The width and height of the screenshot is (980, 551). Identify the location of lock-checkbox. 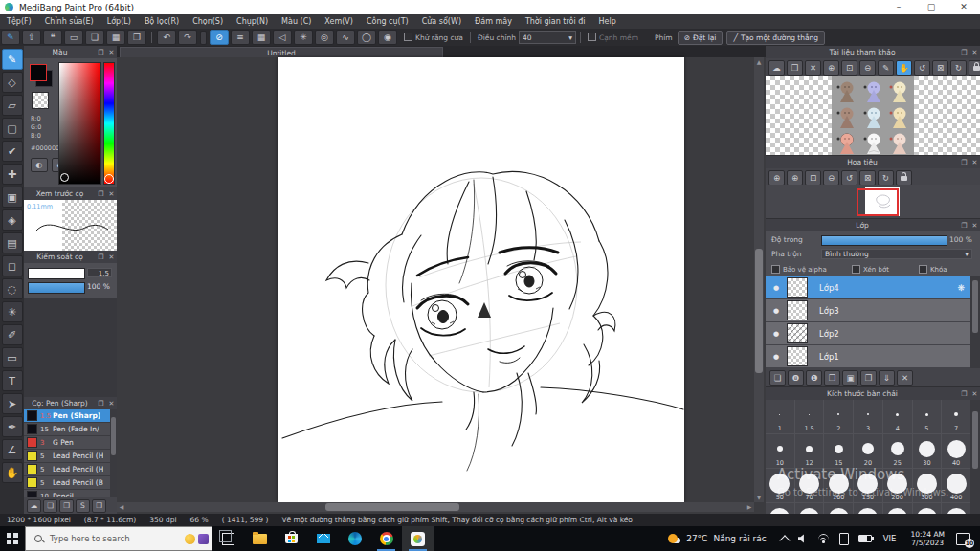
(923, 270).